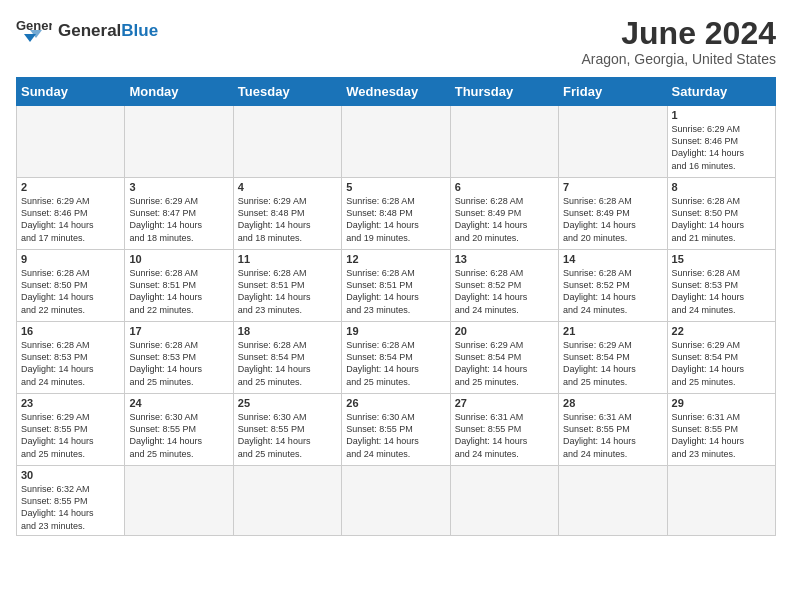  Describe the element at coordinates (721, 358) in the screenshot. I see `calendar-cell: 22Sunrise: 6:29 AM Sunset: 8:54 PM Dayli…` at that location.